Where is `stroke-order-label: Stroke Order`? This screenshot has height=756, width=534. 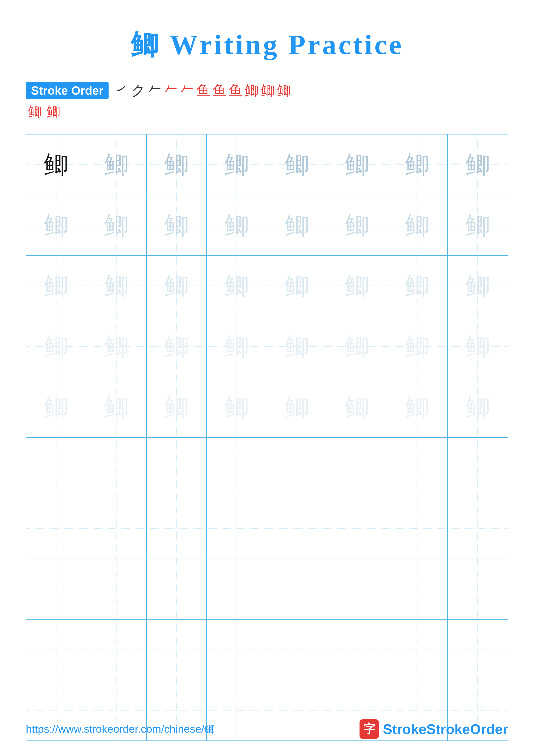
stroke-order-label: Stroke Order is located at coordinates (67, 91).